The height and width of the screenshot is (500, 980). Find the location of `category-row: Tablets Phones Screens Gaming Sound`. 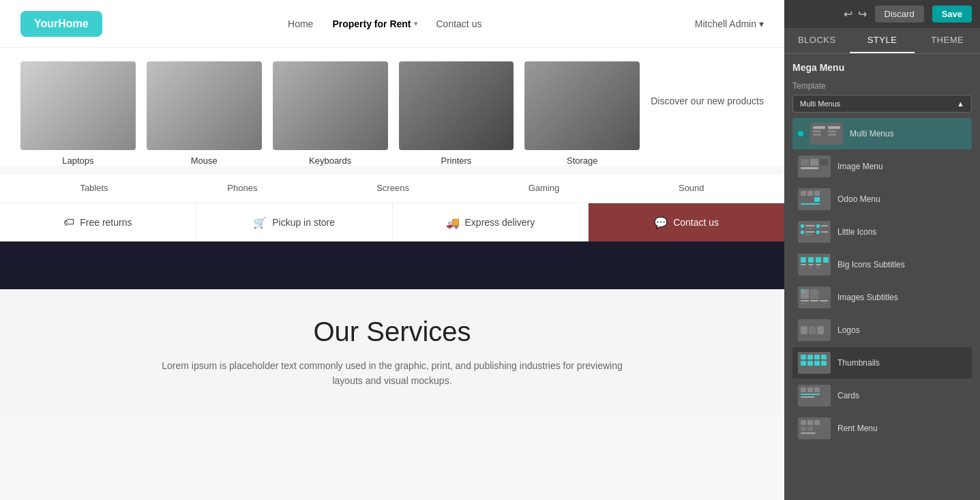

category-row: Tablets Phones Screens Gaming Sound is located at coordinates (392, 188).